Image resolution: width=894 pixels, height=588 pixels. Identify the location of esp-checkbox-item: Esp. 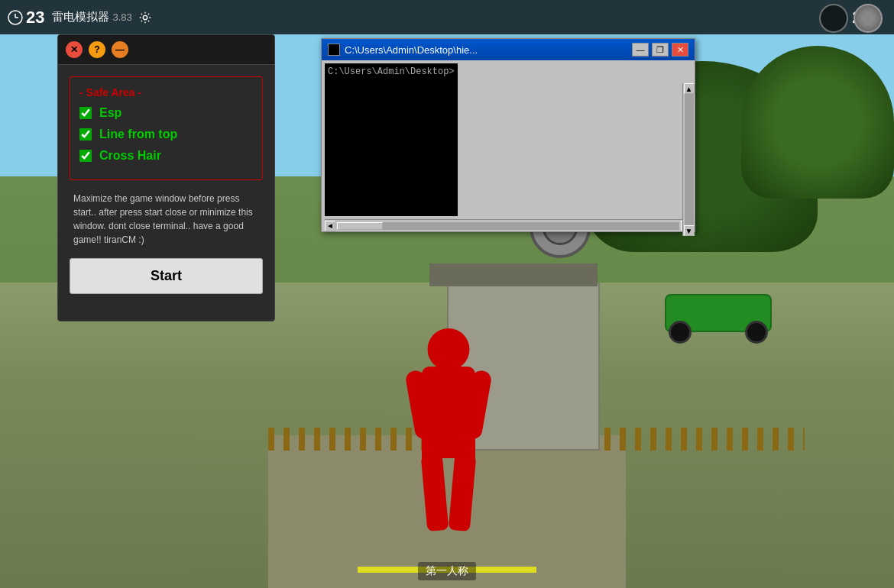
(167, 113).